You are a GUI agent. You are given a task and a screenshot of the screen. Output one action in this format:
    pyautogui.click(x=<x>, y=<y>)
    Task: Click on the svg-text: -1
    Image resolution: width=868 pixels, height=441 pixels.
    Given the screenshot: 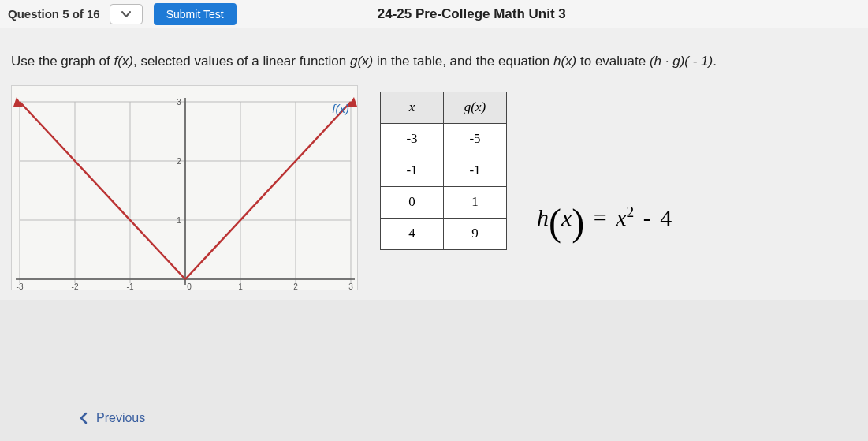 What is the action you would take?
    pyautogui.click(x=131, y=287)
    